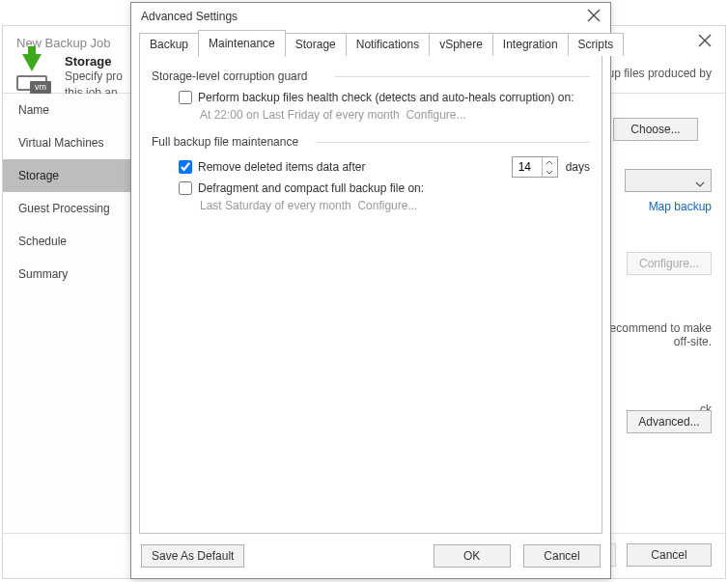  I want to click on save-as-default-button: Save As Default, so click(193, 556).